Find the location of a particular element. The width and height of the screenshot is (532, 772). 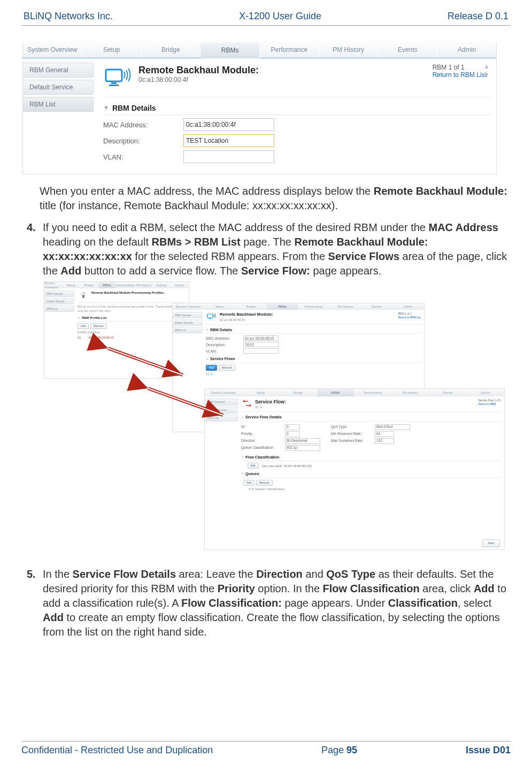

mt-c1: Setup is located at coordinates (261, 393).